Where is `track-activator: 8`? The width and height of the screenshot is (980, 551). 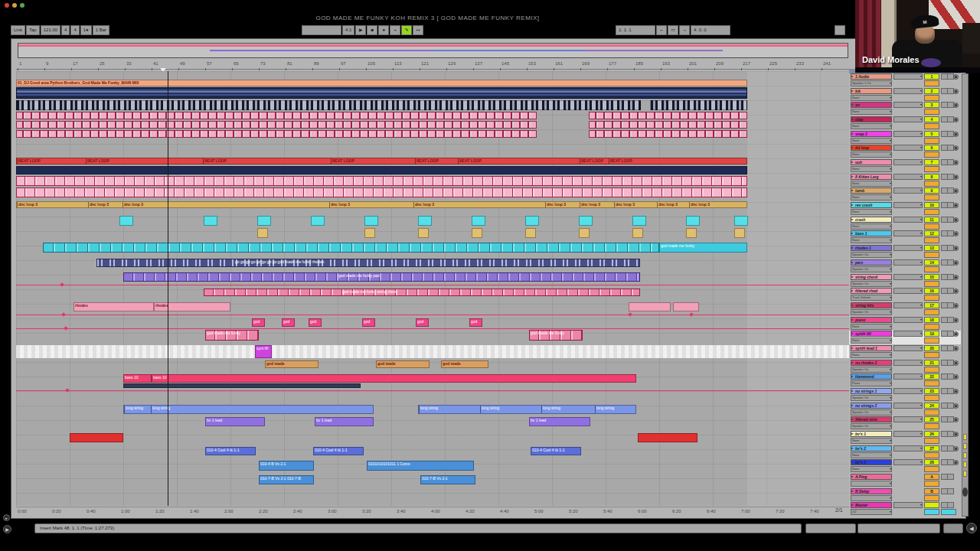 track-activator: 8 is located at coordinates (932, 177).